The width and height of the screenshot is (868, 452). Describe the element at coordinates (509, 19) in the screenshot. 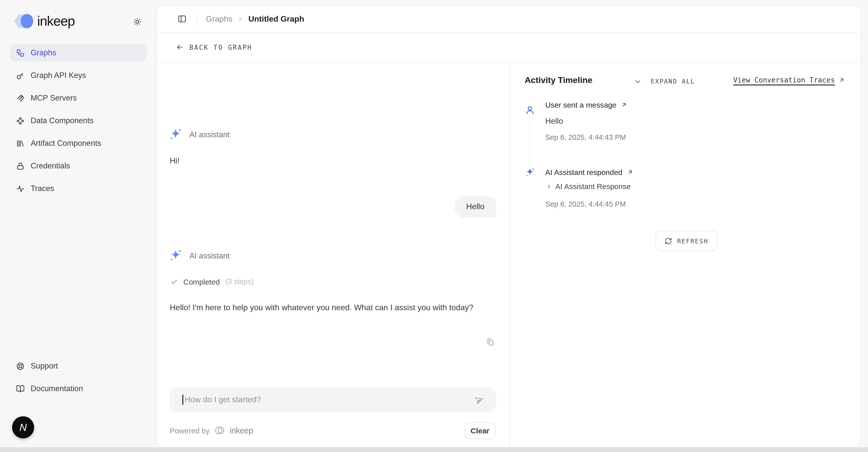

I see `topbar: Graphs Untitled Graph` at that location.